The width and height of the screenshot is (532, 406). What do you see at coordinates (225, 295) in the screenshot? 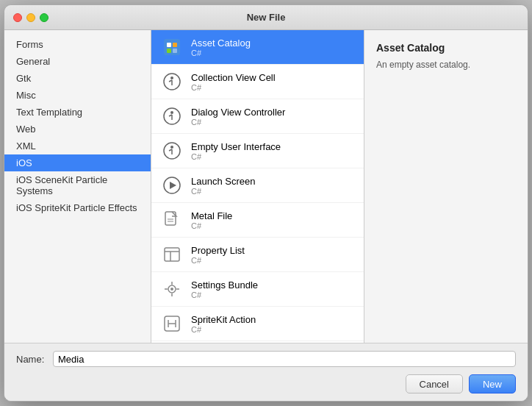
I see `file-subtitle-settings-bundle: C#` at bounding box center [225, 295].